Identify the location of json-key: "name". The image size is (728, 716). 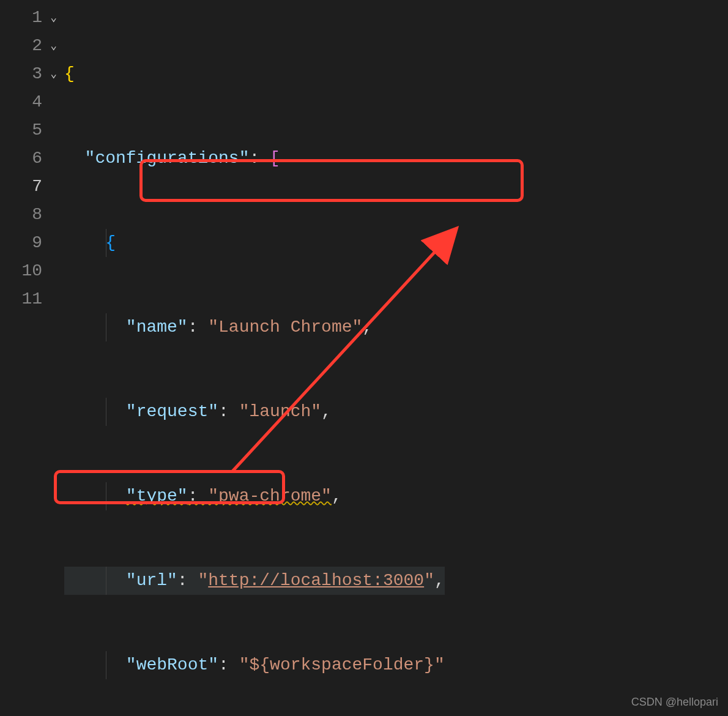
(157, 327).